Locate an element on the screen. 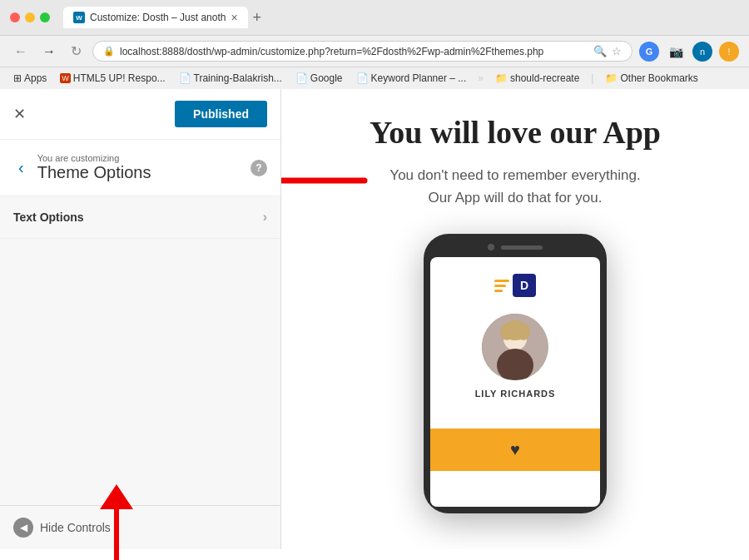 Image resolution: width=749 pixels, height=560 pixels. search-icon: 🔍 is located at coordinates (600, 52).